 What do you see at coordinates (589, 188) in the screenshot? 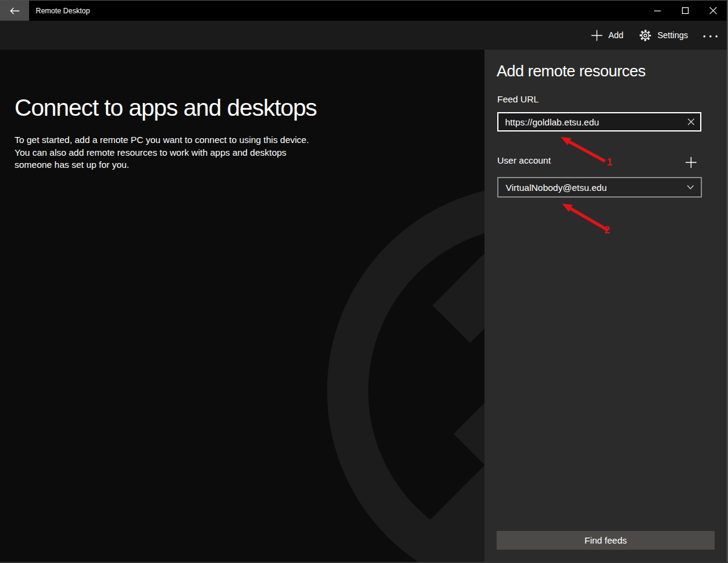
I see `user-account-value: VirtualNobody@etsu.edu` at bounding box center [589, 188].